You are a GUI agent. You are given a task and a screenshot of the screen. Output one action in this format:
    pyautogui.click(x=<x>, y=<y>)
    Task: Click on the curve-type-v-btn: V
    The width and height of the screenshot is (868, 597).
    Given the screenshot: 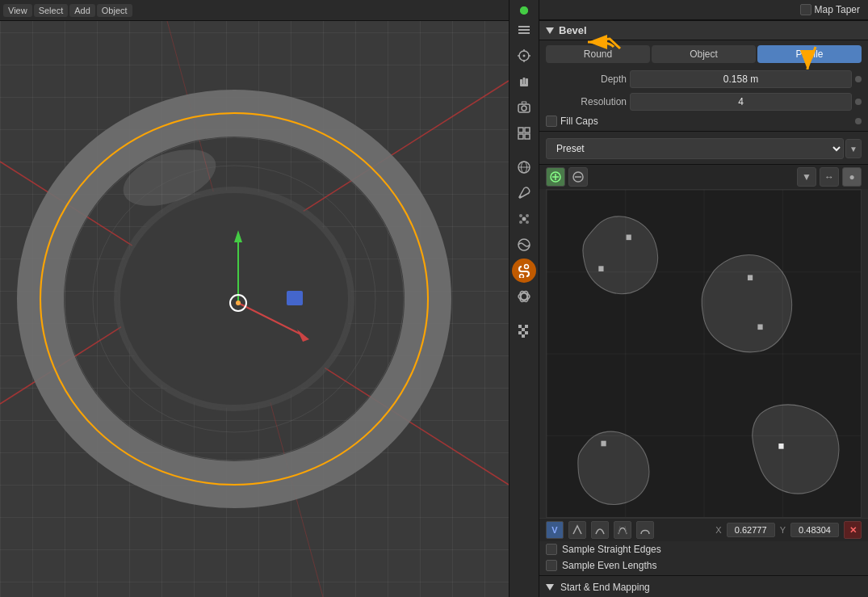 What is the action you would take?
    pyautogui.click(x=555, y=530)
    